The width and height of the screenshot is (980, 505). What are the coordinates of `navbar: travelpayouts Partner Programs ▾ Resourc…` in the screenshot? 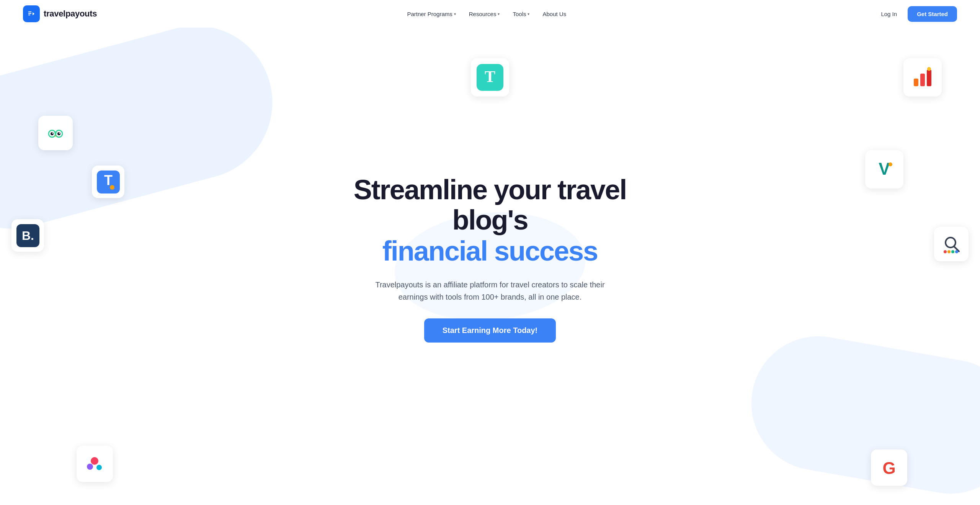 It's located at (490, 14).